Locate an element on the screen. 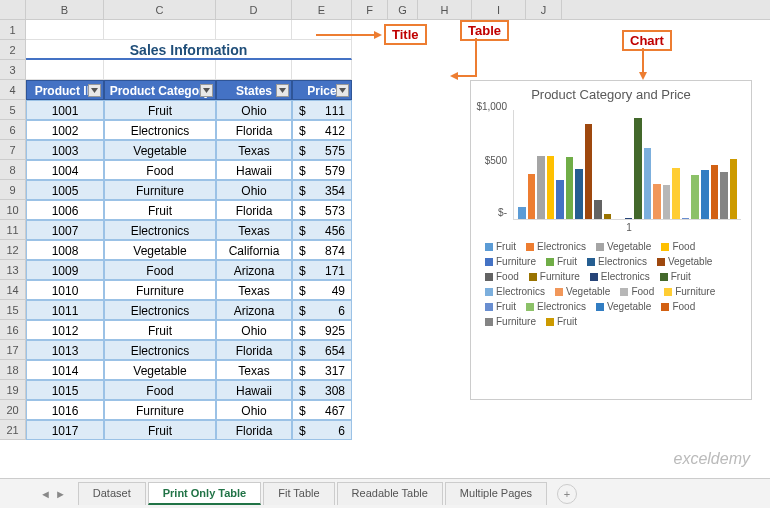 This screenshot has width=770, height=508. row-header-15: 15 is located at coordinates (13, 310).